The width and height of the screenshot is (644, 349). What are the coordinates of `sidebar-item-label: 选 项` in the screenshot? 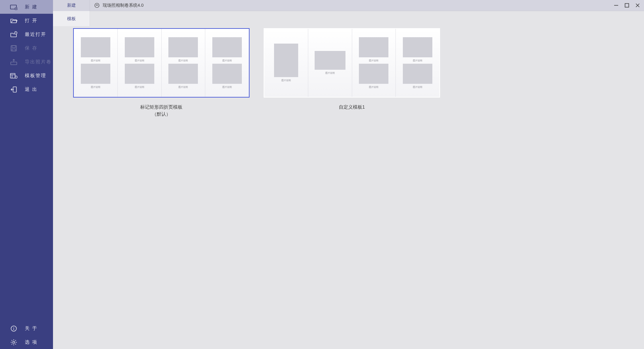 It's located at (31, 342).